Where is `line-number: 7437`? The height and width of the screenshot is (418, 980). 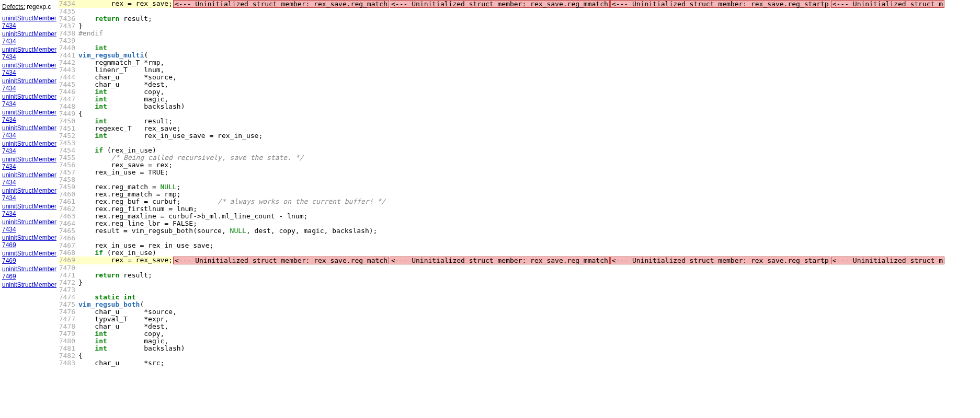
line-number: 7437 is located at coordinates (69, 26).